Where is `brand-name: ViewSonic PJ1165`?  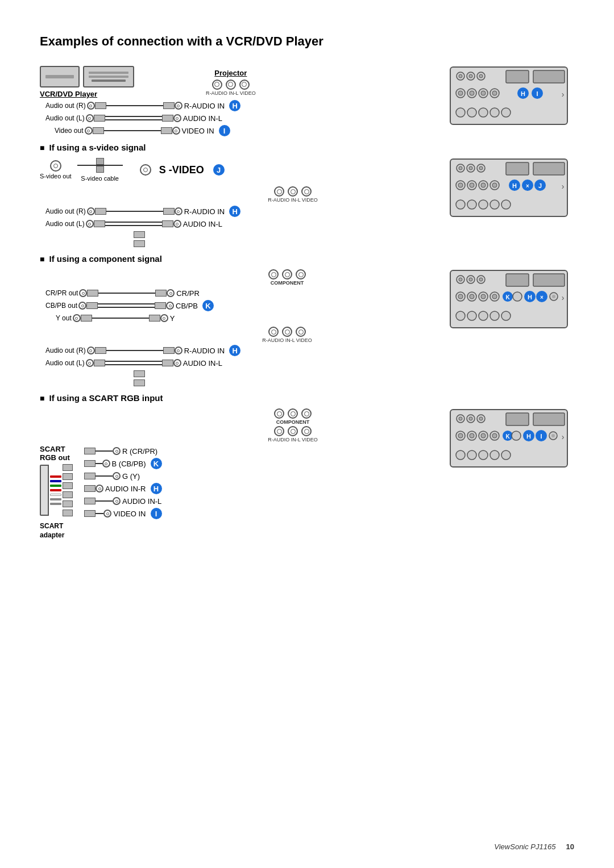
brand-name: ViewSonic PJ1165 is located at coordinates (525, 846).